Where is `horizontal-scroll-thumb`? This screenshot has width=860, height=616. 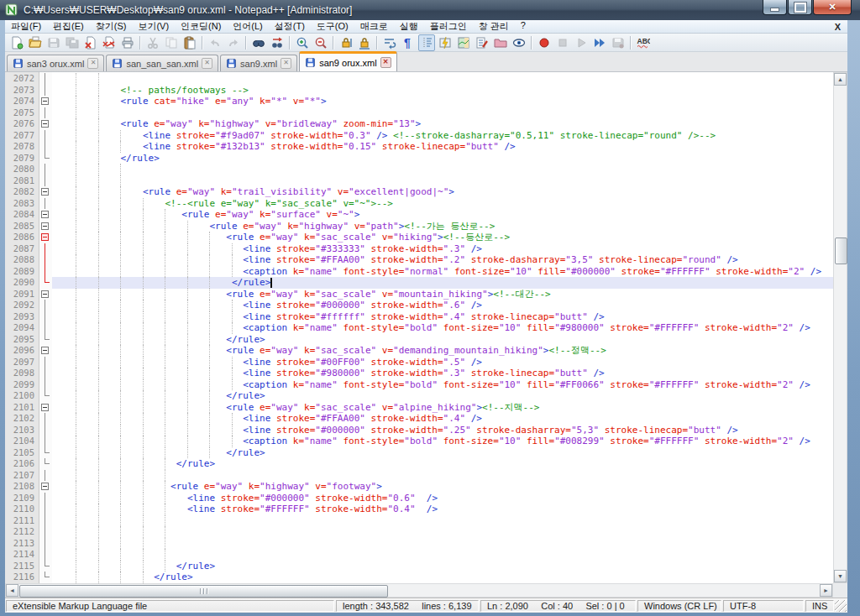 horizontal-scroll-thumb is located at coordinates (203, 591).